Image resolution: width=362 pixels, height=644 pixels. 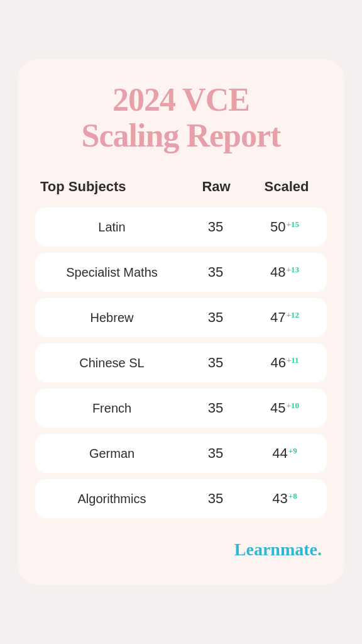 What do you see at coordinates (181, 408) in the screenshot?
I see `table-row: French 35 45+10` at bounding box center [181, 408].